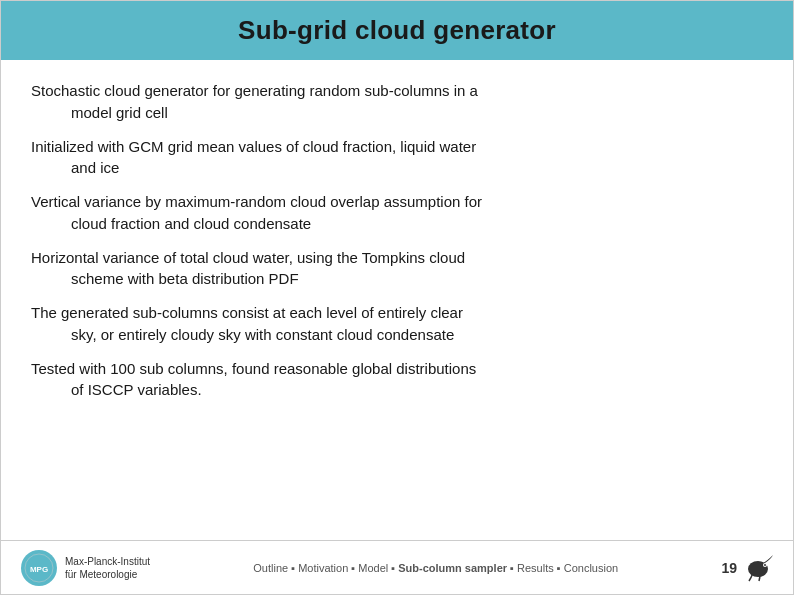  Describe the element at coordinates (86, 568) in the screenshot. I see `footer-logo-section: MPG Max-Planck-Institut für Meteorologie` at that location.